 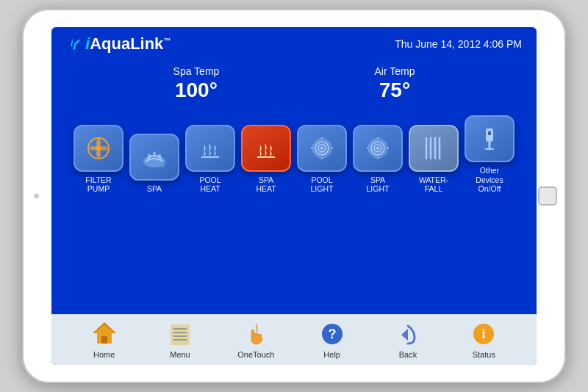 I want to click on help-icon: ?, so click(x=332, y=334).